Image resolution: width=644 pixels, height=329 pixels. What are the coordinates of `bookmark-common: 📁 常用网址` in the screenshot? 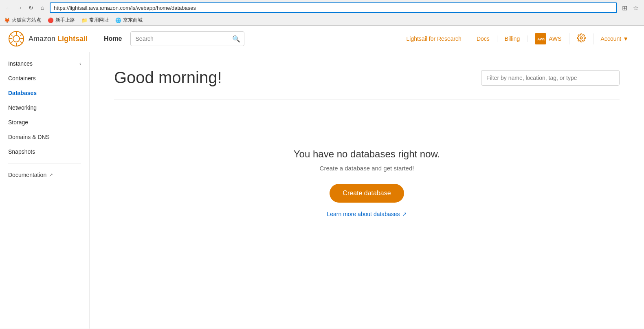 It's located at (95, 20).